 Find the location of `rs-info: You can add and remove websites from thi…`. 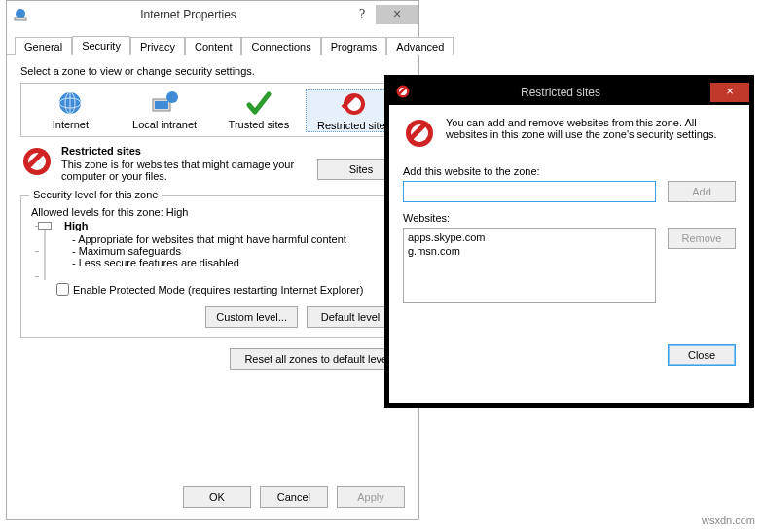

rs-info: You can add and remove websites from thi… is located at coordinates (569, 134).